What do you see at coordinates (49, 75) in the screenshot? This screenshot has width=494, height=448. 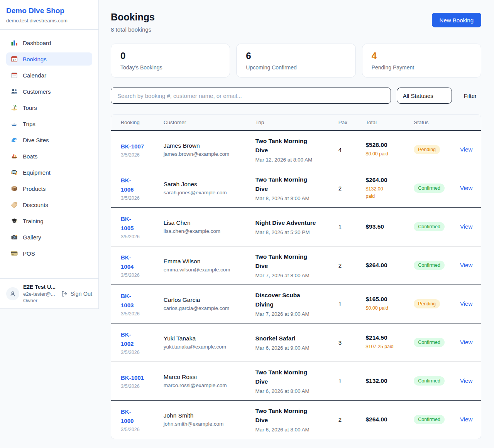 I see `sidebar-item-calendar: Calendar` at bounding box center [49, 75].